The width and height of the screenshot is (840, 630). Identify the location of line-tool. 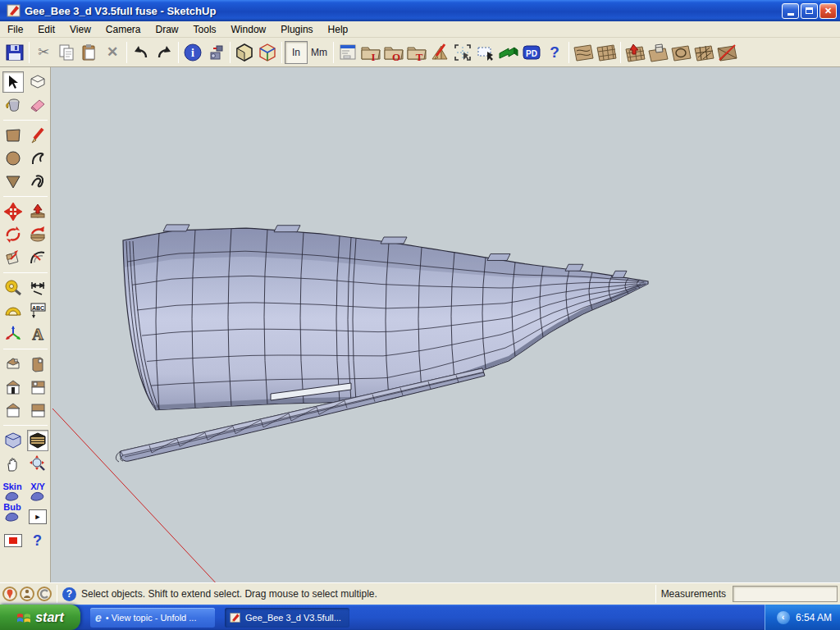
(38, 135).